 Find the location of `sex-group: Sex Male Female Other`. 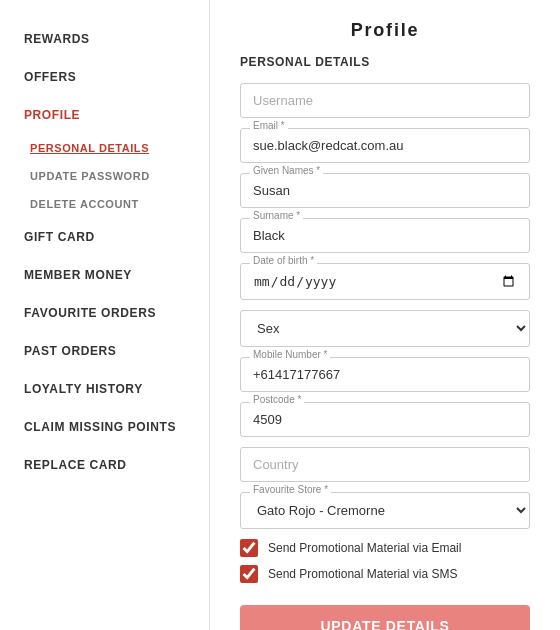

sex-group: Sex Male Female Other is located at coordinates (385, 328).